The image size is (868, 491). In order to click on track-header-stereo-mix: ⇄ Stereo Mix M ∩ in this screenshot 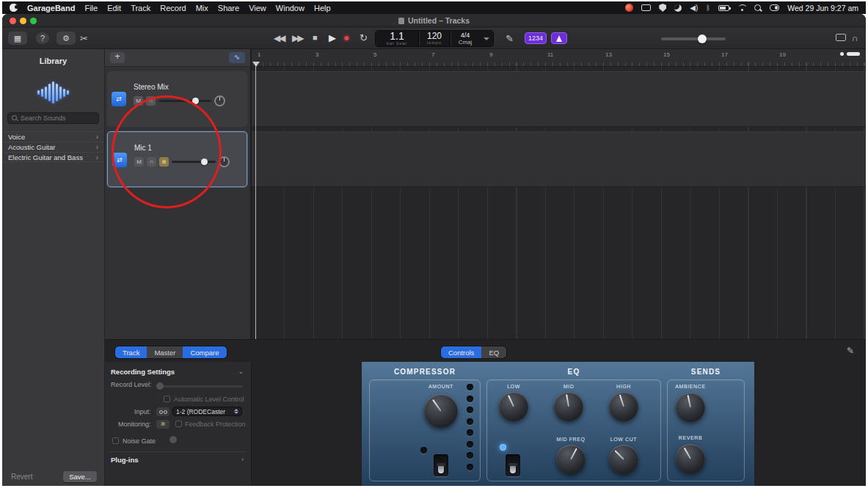, I will do `click(178, 99)`.